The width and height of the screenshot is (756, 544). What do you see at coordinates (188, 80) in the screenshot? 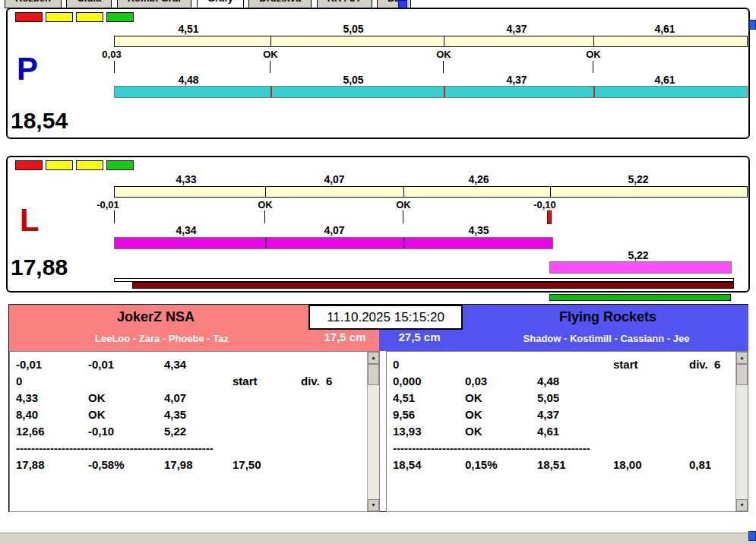
I see `p-split-bottom-1: 4,48` at bounding box center [188, 80].